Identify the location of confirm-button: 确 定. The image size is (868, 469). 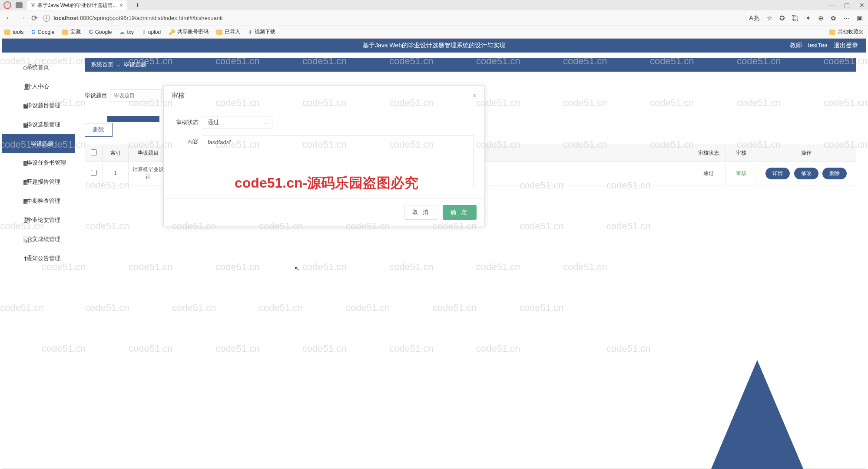
(460, 212).